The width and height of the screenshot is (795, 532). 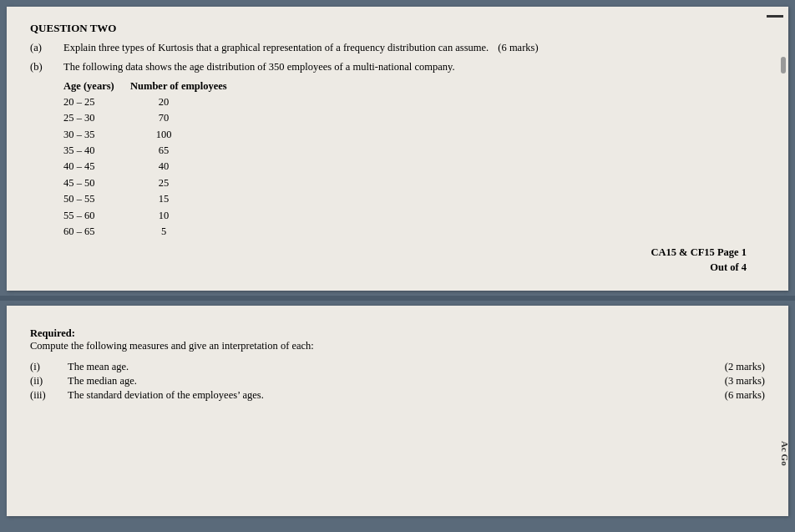 I want to click on required-label: Required:, so click(x=398, y=334).